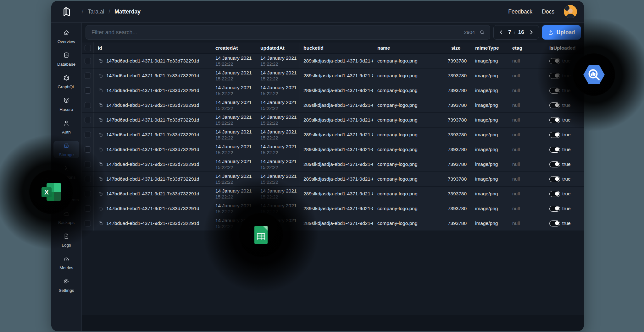 This screenshot has height=332, width=644. What do you see at coordinates (501, 32) in the screenshot?
I see `previous-page-button` at bounding box center [501, 32].